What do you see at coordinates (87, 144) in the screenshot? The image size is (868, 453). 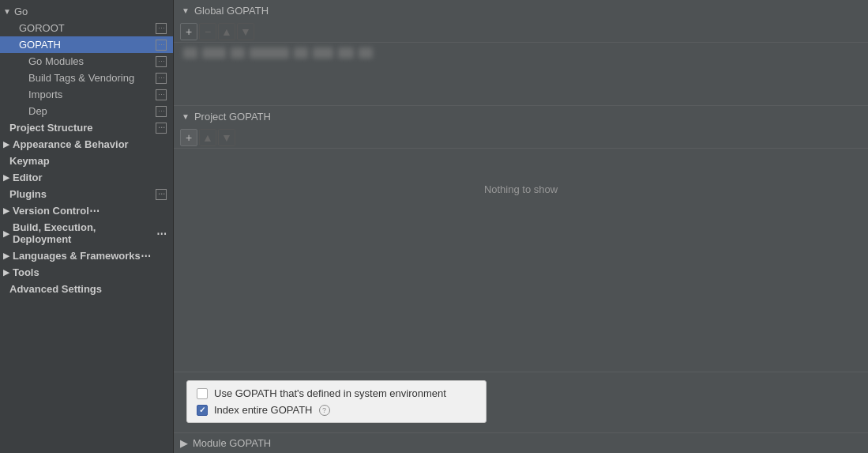 I see `sidebar-item-appearance-behavior: ▶ Appearance & Behavior` at bounding box center [87, 144].